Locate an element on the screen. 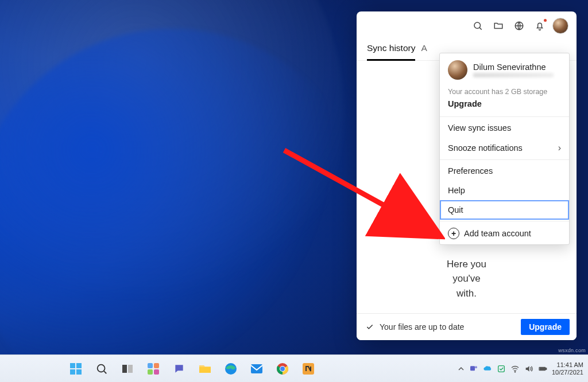  widgets-button is located at coordinates (153, 369).